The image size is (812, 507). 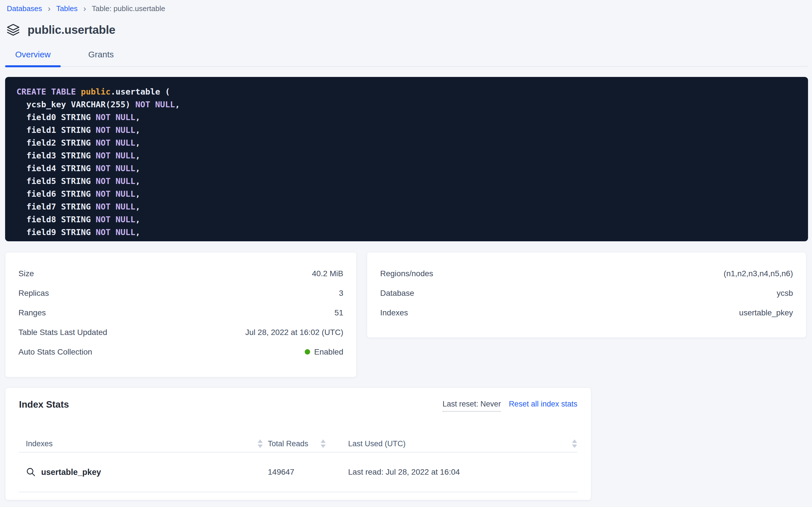 What do you see at coordinates (298, 472) in the screenshot?
I see `table-row: usertable_pkey149647Last read: Jul 28, 2…` at bounding box center [298, 472].